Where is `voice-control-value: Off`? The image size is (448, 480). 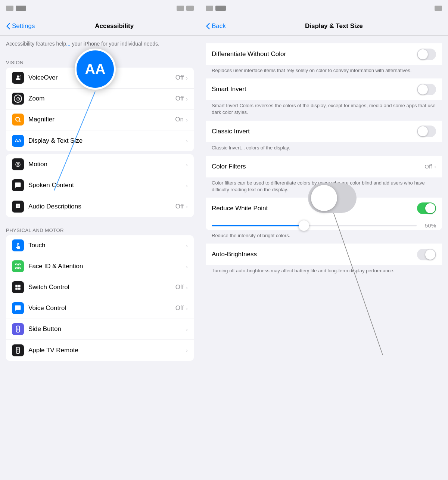
voice-control-value: Off is located at coordinates (180, 308).